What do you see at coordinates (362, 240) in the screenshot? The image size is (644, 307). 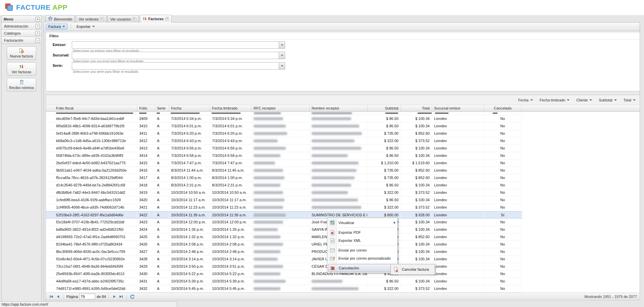 I see `menu-item-exportar-xml: Exportar XML` at bounding box center [362, 240].